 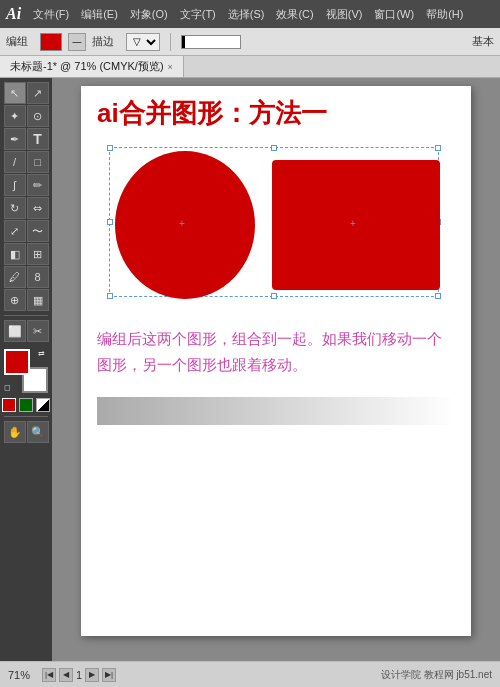 I want to click on options-bar: 编组 — 描边 ▽ 基本, so click(x=250, y=42).